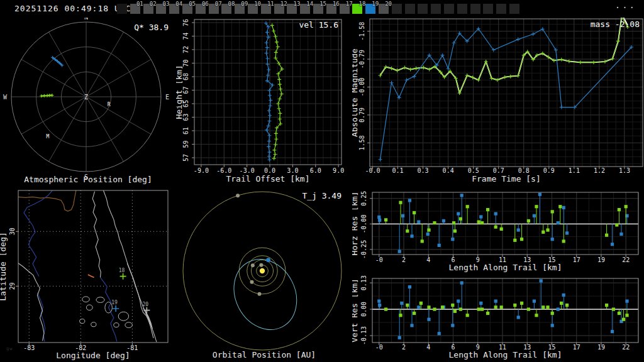 The width and height of the screenshot is (644, 362). Describe the element at coordinates (370, 9) in the screenshot. I see `frame-thumb-19: 19` at that location.